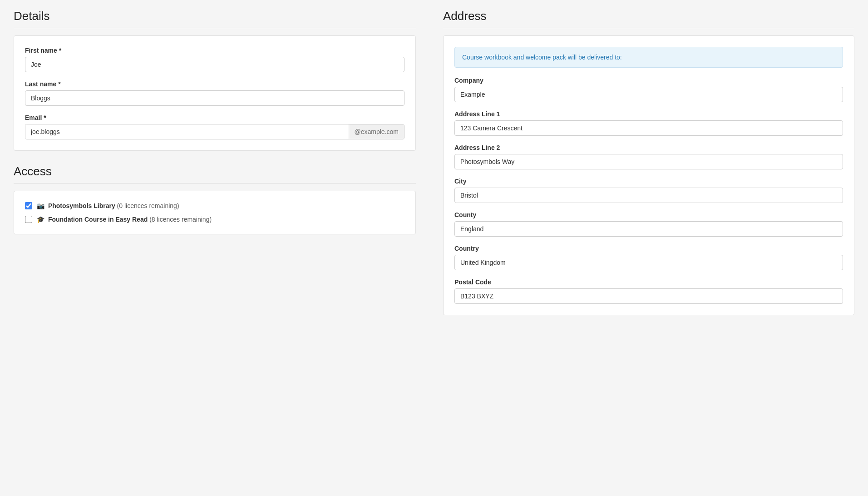  What do you see at coordinates (215, 219) in the screenshot?
I see `access-item-foundation: 🎓 Foundation Course in Easy Read (8 lice…` at bounding box center [215, 219].